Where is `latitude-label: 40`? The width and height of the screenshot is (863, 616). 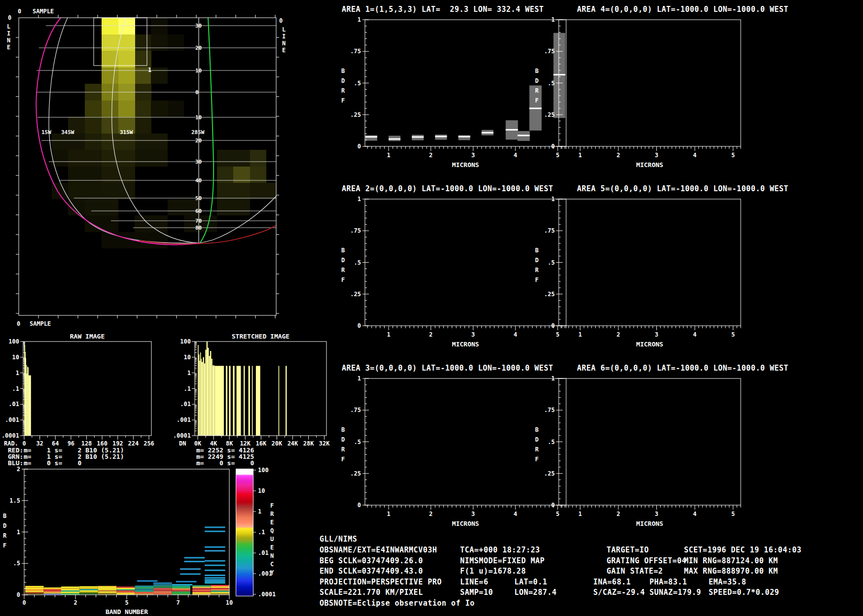
latitude-label: 40 is located at coordinates (198, 180).